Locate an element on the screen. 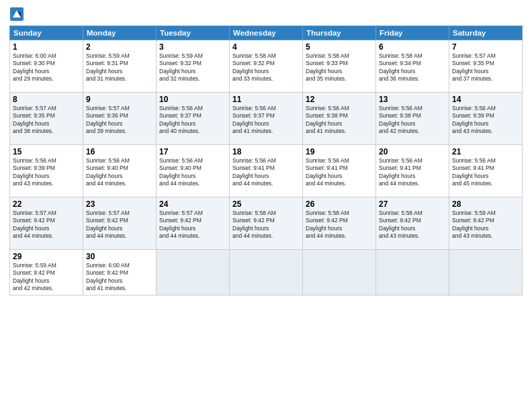  calendar-day-cell: 9 Sunrise: 5:57 AM Sunset: 9:36 PM Dayli… is located at coordinates (120, 119).